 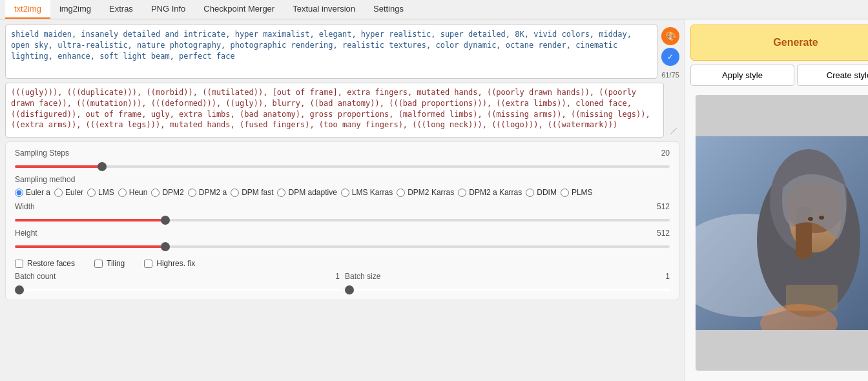 What do you see at coordinates (425, 192) in the screenshot?
I see `radio-dpm2-karras: DPM2 Karras` at bounding box center [425, 192].